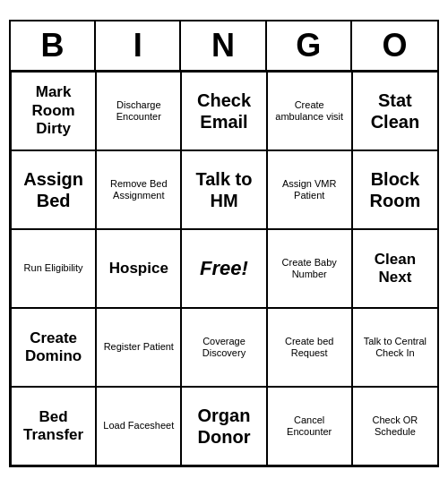  What do you see at coordinates (138, 347) in the screenshot?
I see `bingo-cell-16: Register Patient` at bounding box center [138, 347].